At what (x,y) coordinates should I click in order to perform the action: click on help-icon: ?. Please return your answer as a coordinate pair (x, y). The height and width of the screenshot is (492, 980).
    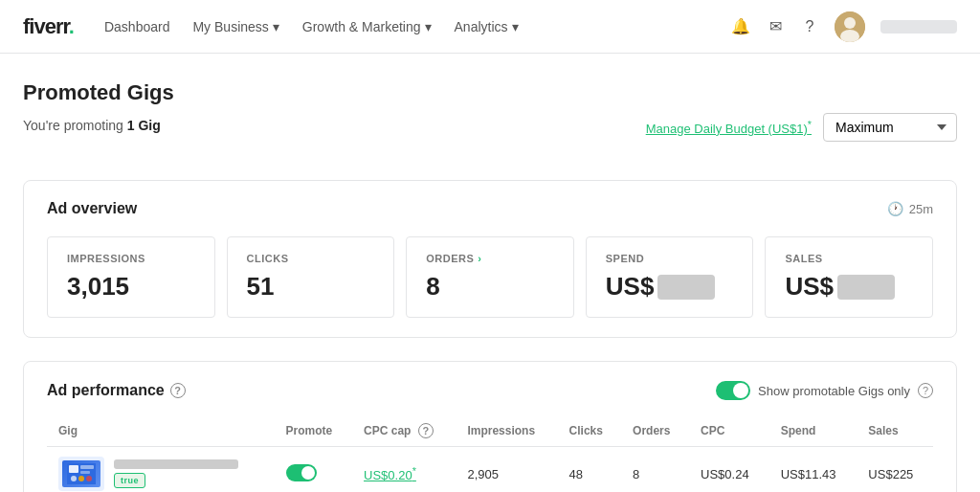
    Looking at the image, I should click on (810, 27).